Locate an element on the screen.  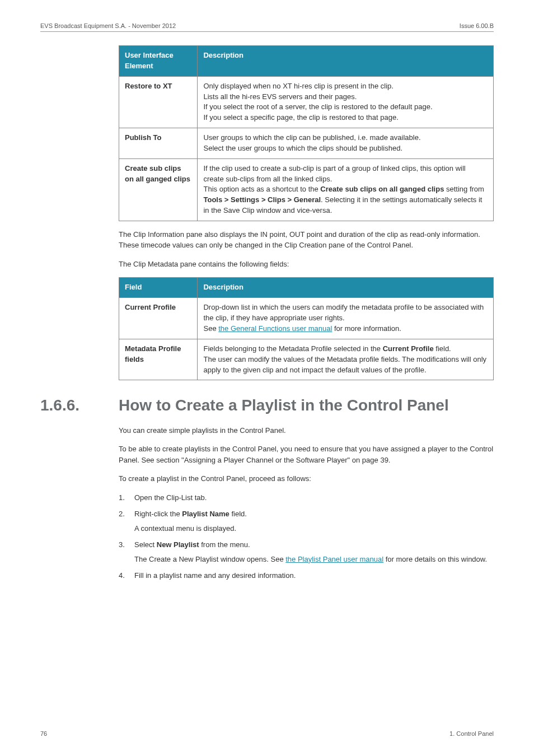
section-number: 1.6.6. is located at coordinates (72, 405).